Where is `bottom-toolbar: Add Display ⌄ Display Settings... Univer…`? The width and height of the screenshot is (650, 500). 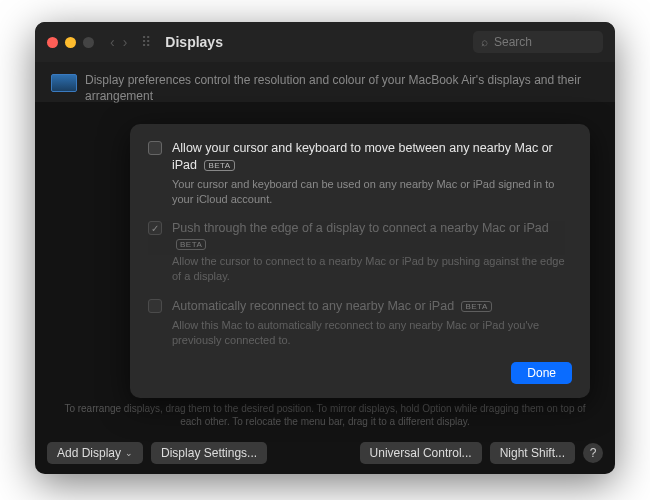
bottom-toolbar: Add Display ⌄ Display Settings... Univer… is located at coordinates (325, 453).